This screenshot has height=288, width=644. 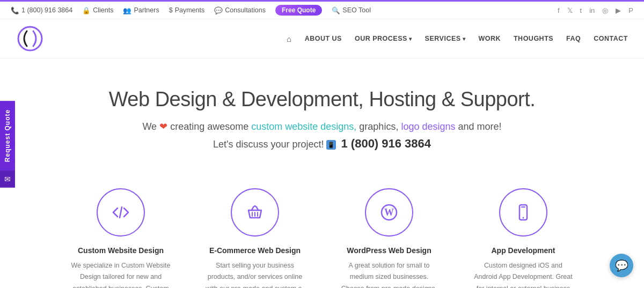 I want to click on service-card-ecommerce: E-Commerce Web Design Start selling your…, so click(x=255, y=238).